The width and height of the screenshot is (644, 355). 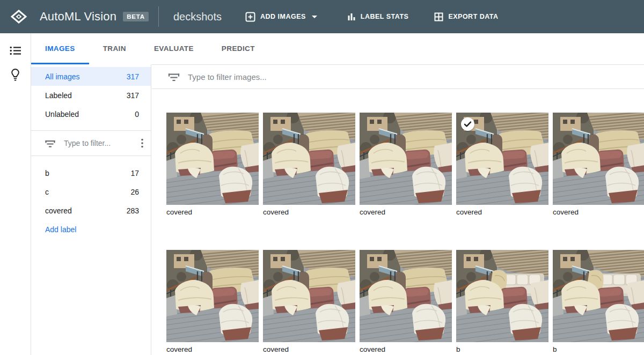 I want to click on app-header: AutoML Vision BETA deckshots ADD IMAGES …, so click(x=322, y=17).